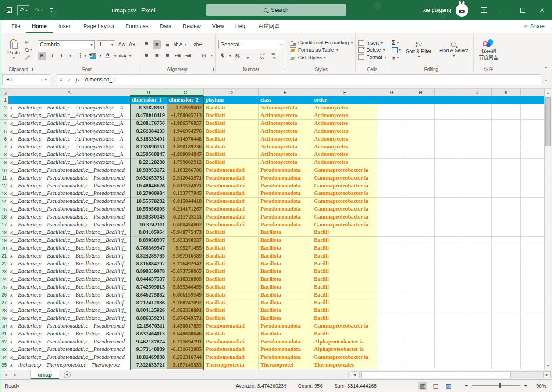  I want to click on cell-B15: 10.55956005, so click(149, 209).